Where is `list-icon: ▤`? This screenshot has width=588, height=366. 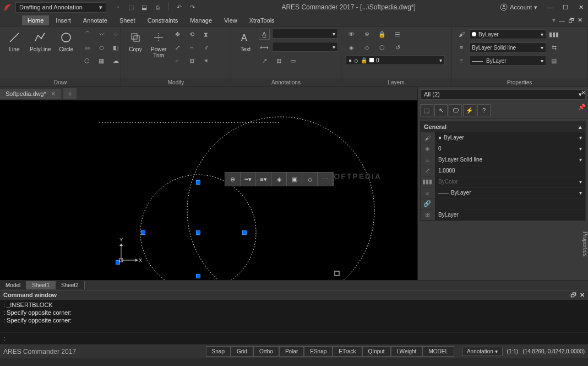 list-icon: ▤ is located at coordinates (554, 61).